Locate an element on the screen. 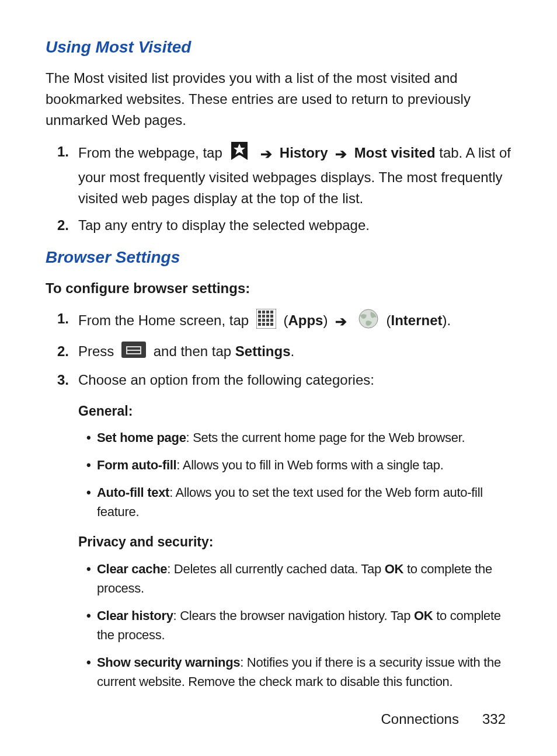 The image size is (557, 756). step-body: Press and then tap Settings. is located at coordinates (295, 353).